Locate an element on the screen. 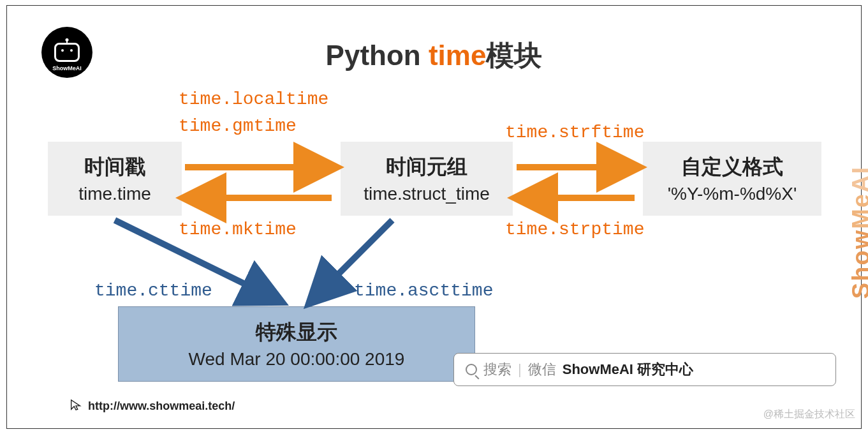  search-brand: ShowMeAI 研究中心 is located at coordinates (628, 370).